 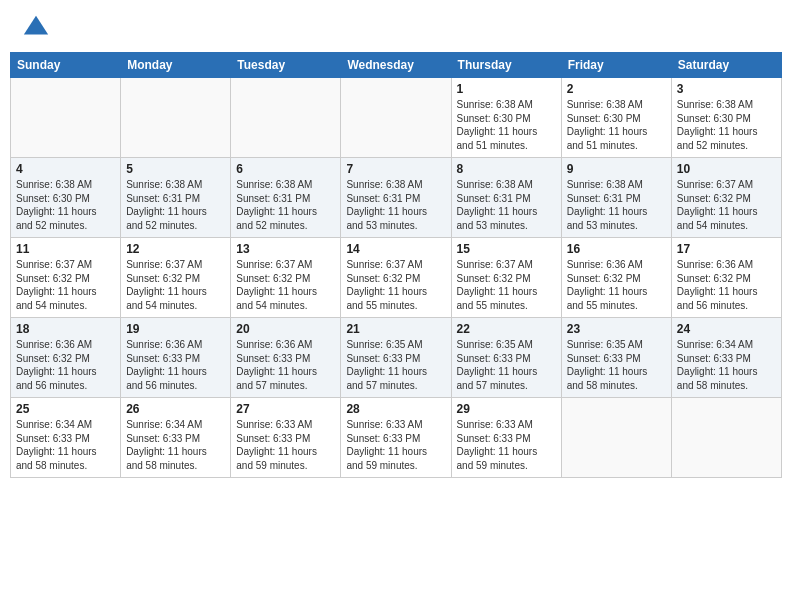 What do you see at coordinates (616, 278) in the screenshot?
I see `calendar-cell: 16Sunrise: 6:36 AM Sunset: 6:32 PM Dayli…` at bounding box center [616, 278].